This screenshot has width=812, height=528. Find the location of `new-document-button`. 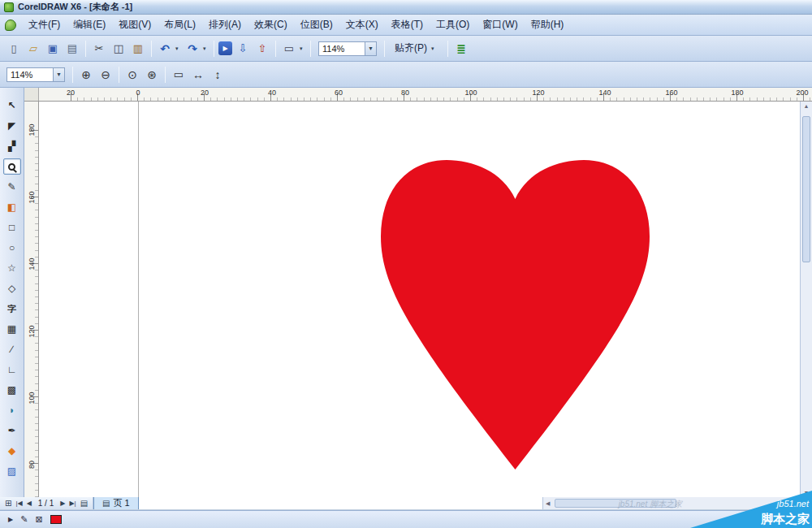

new-document-button is located at coordinates (14, 49).